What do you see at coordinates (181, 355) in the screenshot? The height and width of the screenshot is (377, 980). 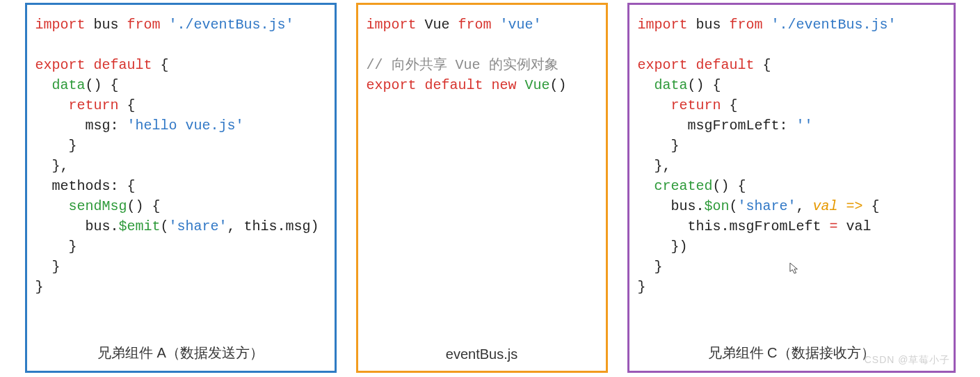 I see `caption-sender: 兄弟组件 A（数据发送方）` at bounding box center [181, 355].